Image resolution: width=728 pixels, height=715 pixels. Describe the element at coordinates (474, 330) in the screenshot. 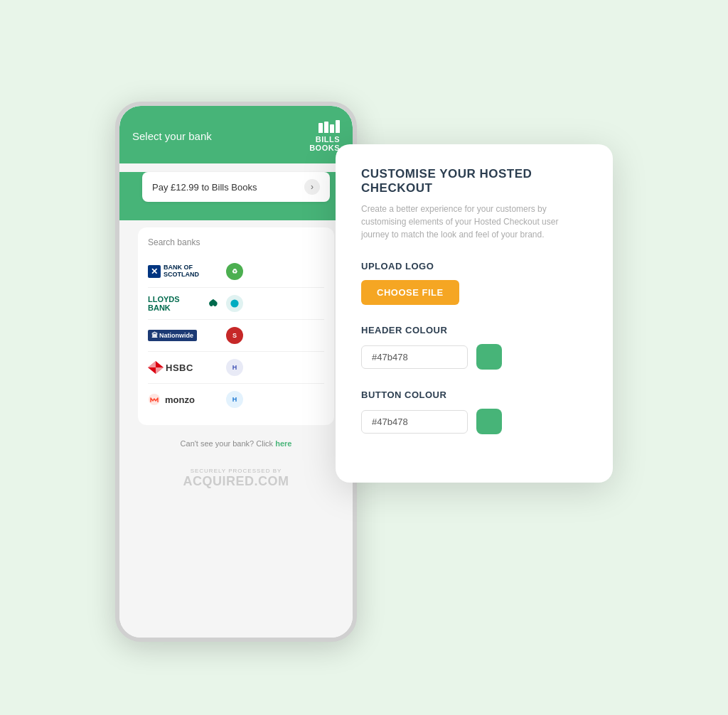

I see `header-colour-label: HEADER COLOUR` at that location.